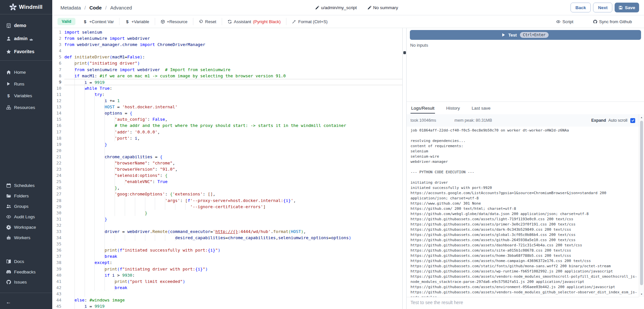 This screenshot has height=309, width=644. What do you see at coordinates (641, 203) in the screenshot?
I see `scrollbar-thumb` at bounding box center [641, 203].